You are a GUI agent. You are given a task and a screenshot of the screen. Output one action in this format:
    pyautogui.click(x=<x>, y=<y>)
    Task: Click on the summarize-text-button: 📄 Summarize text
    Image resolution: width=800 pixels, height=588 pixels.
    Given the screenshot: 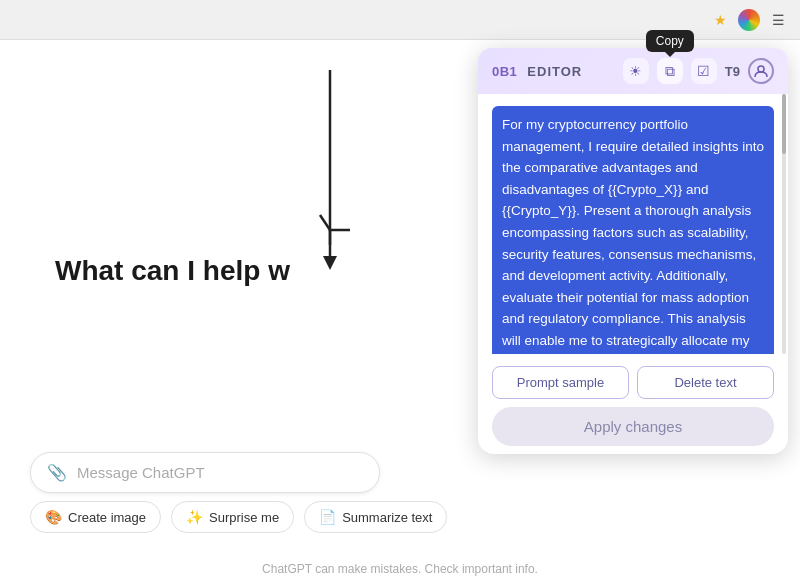 What is the action you would take?
    pyautogui.click(x=376, y=517)
    